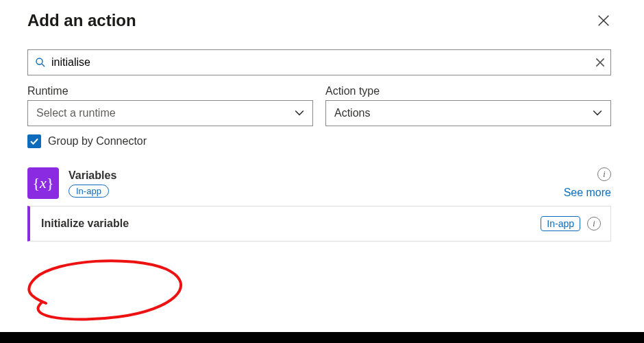  I want to click on checkmark-icon, so click(34, 141).